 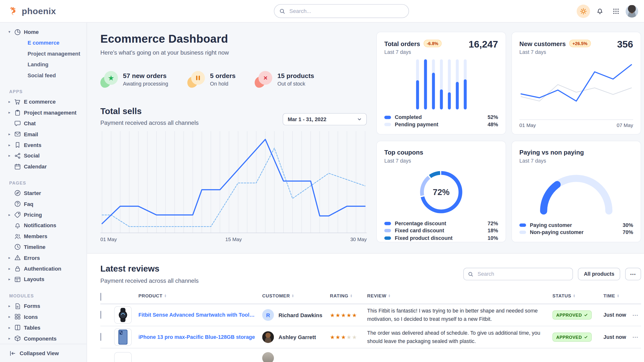 I want to click on sidebar-item-faq: Faq, so click(x=44, y=204).